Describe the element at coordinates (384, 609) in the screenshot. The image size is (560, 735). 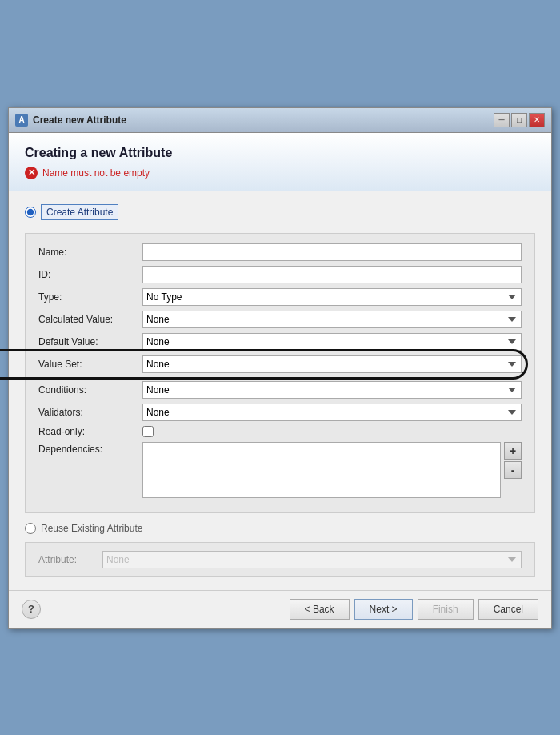
I see `next-button: Next >` at that location.